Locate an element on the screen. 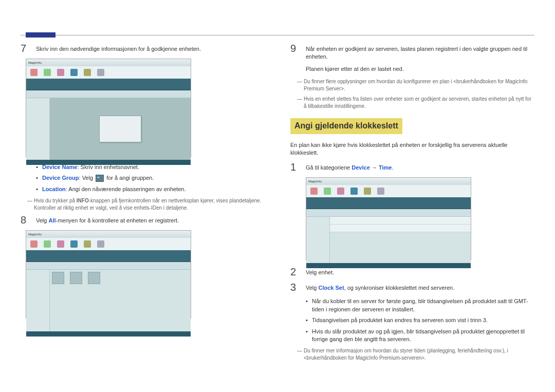  step-text: Velg All-menyen for å kontrollere at enh… is located at coordinates (150, 220).